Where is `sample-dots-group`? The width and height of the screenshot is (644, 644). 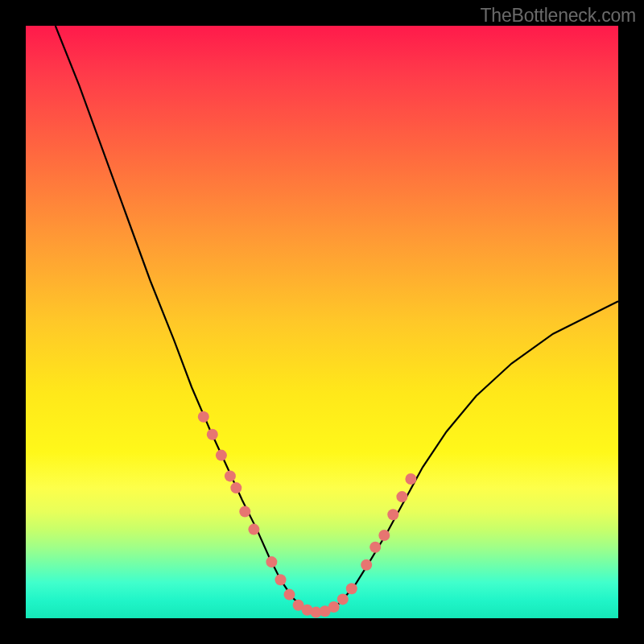
sample-dots-group is located at coordinates (308, 515).